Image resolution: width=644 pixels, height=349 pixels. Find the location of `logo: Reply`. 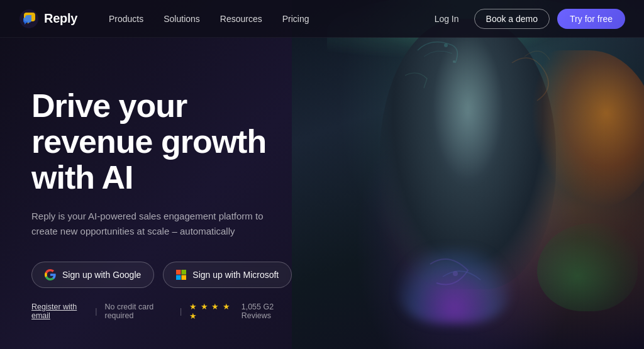

logo: Reply is located at coordinates (48, 19).